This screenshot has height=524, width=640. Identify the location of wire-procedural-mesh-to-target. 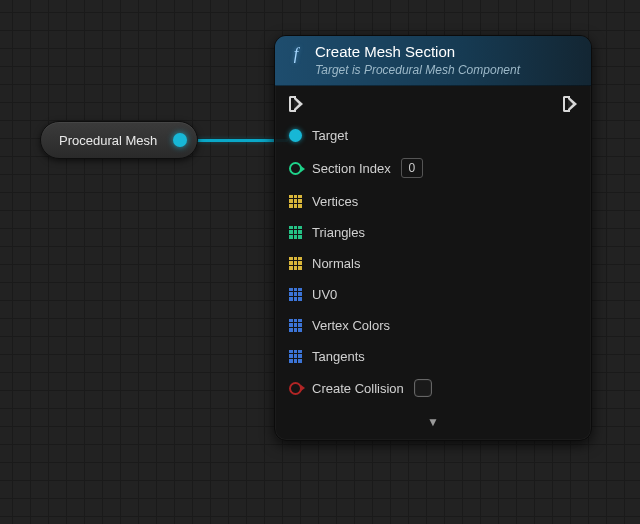
(238, 140).